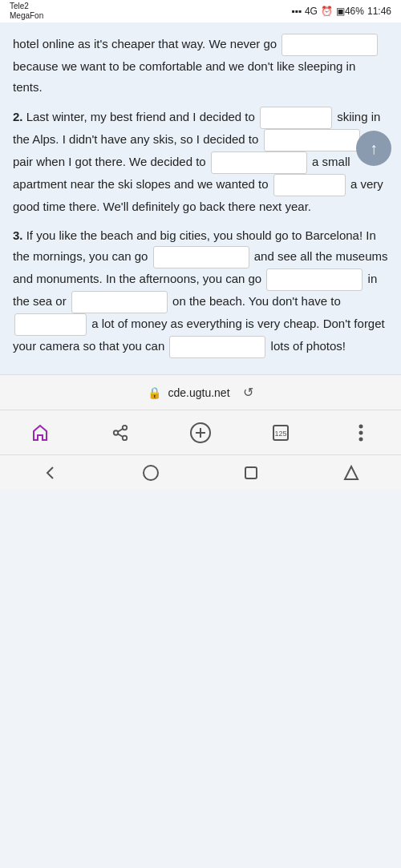  Describe the element at coordinates (200, 392) in the screenshot. I see `browser-bar: 🔒 cde.ugtu.net ↺` at that location.